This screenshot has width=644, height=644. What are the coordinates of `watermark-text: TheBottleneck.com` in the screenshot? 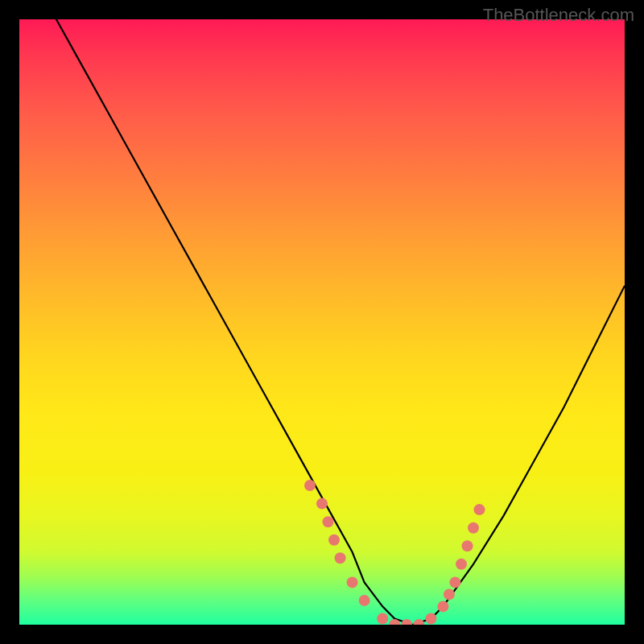 It's located at (559, 15).